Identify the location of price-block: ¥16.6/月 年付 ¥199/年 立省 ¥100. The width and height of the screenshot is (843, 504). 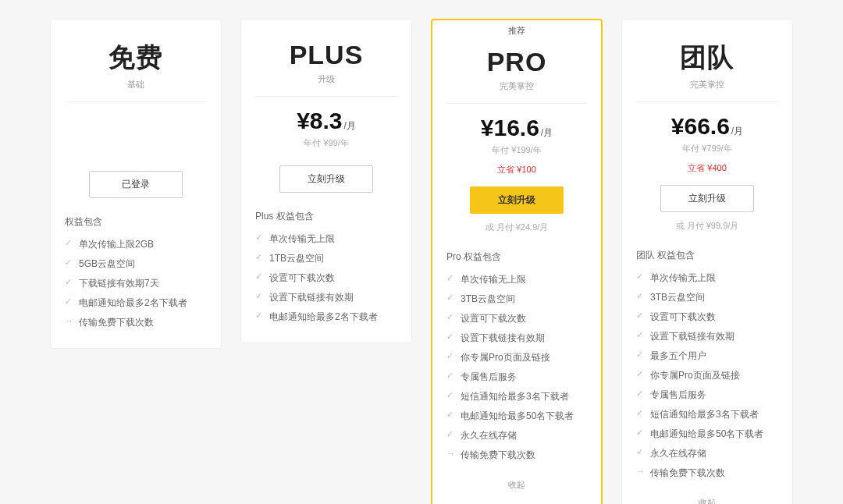
(517, 145).